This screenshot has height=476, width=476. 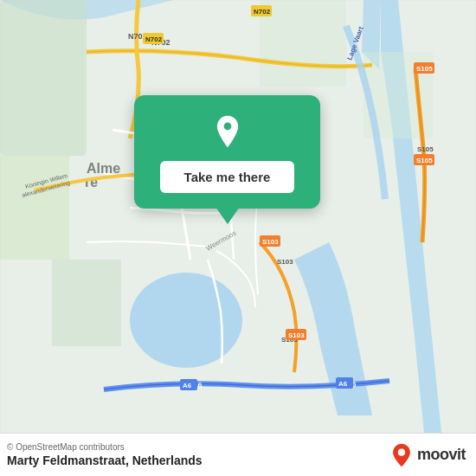 I want to click on take-me-there-button: Take me there, so click(x=228, y=177).